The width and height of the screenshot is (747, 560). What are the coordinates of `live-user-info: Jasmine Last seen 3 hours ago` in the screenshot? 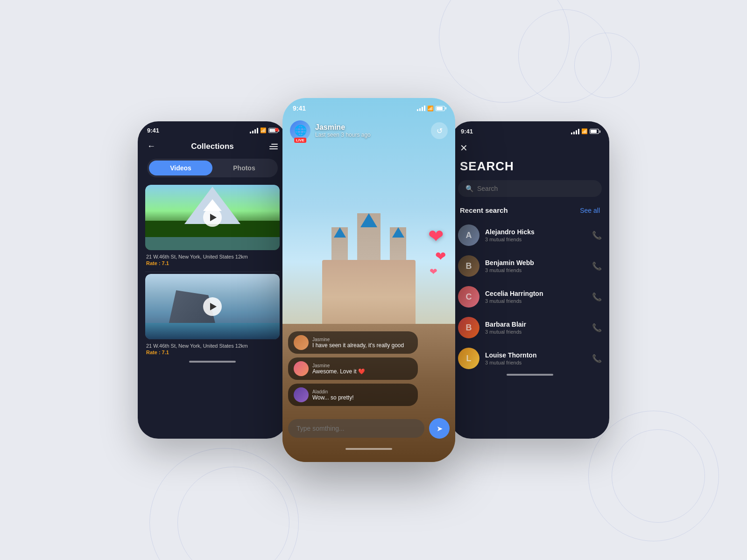 It's located at (343, 131).